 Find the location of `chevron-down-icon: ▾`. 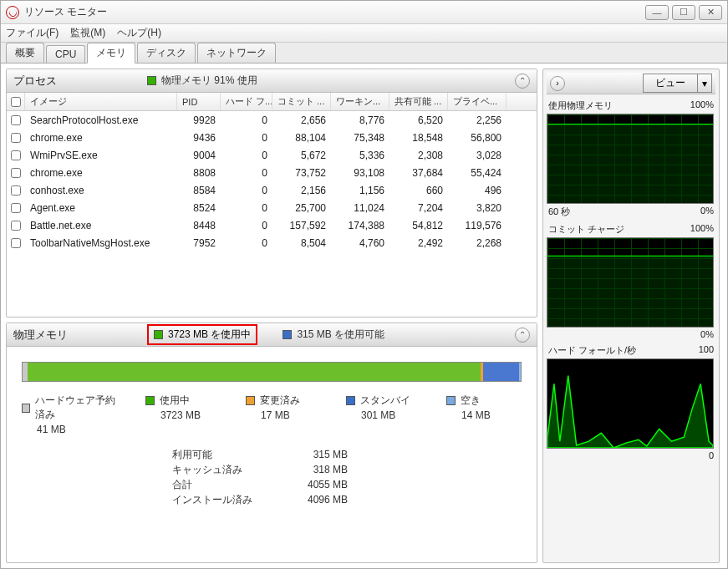

chevron-down-icon: ▾ is located at coordinates (705, 84).